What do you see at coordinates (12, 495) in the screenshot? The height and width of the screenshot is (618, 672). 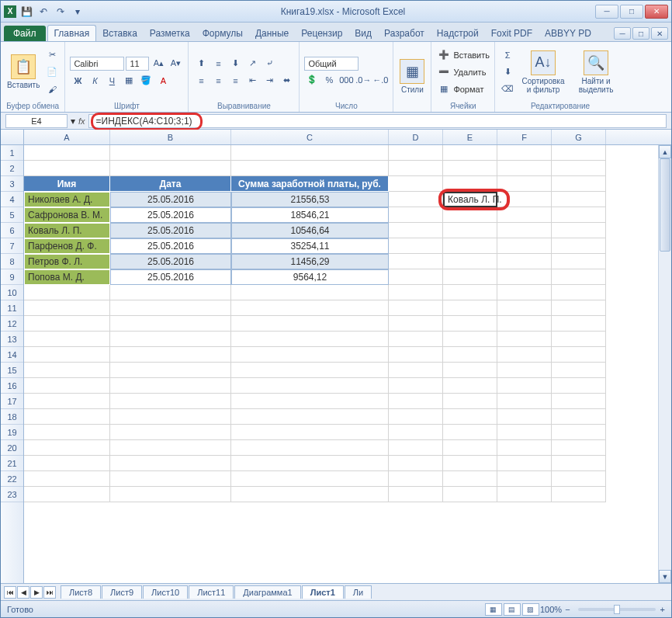 I see `row-header-23: 23` at bounding box center [12, 495].